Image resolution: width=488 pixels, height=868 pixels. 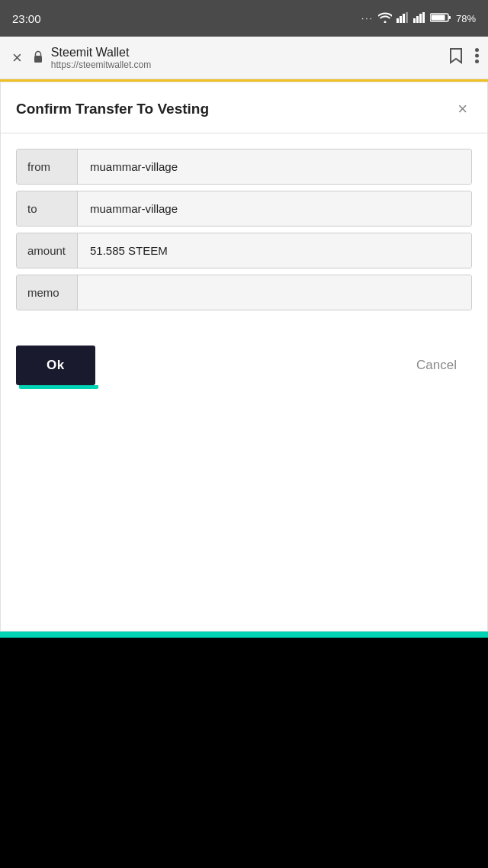 What do you see at coordinates (244, 293) in the screenshot?
I see `memo-row: memo` at bounding box center [244, 293].